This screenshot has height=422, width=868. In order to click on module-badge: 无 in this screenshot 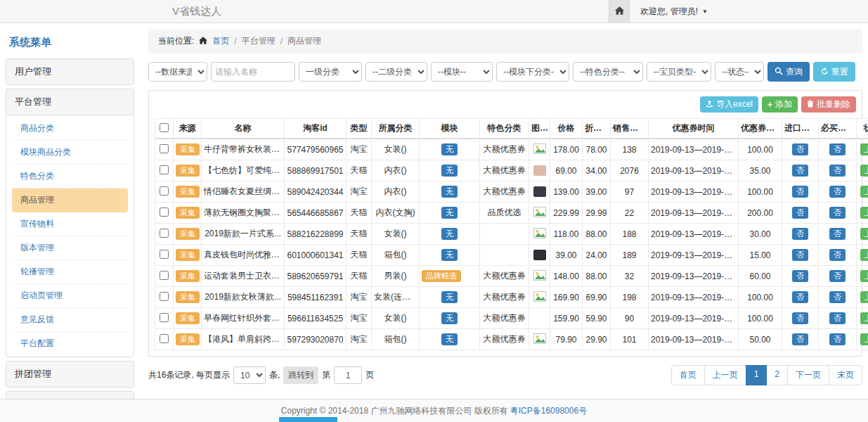, I will do `click(450, 149)`.